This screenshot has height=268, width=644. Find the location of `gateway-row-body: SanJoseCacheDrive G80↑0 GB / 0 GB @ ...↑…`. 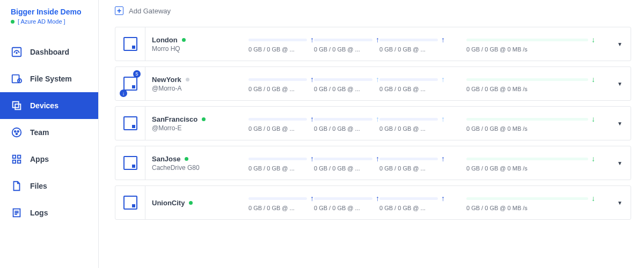

gateway-row-body: SanJoseCacheDrive G80↑0 GB / 0 GB @ ...↑… is located at coordinates (377, 163).